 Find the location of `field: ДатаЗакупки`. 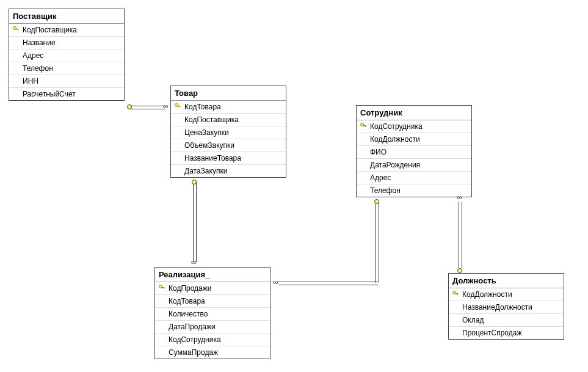

field: ДатаЗакупки is located at coordinates (228, 171).